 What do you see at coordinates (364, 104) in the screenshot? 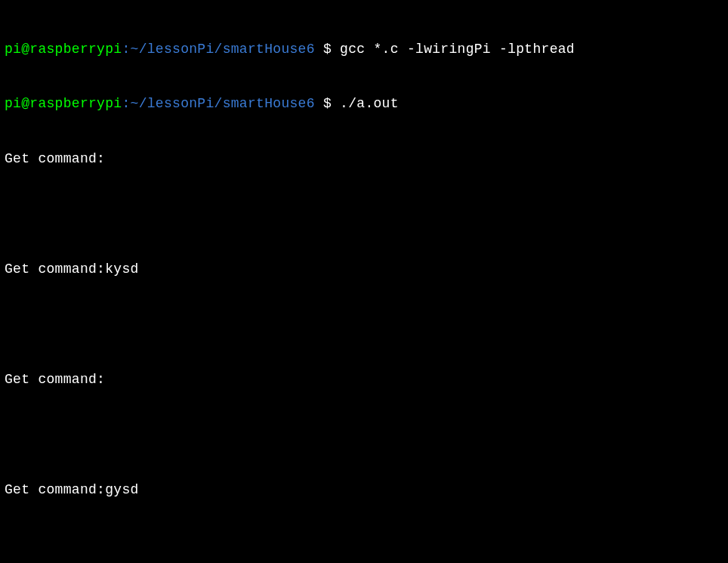
I see `prompt-line-2: pi@raspberrypi:~/lessonPi/smartHouse6 $ …` at bounding box center [364, 104].